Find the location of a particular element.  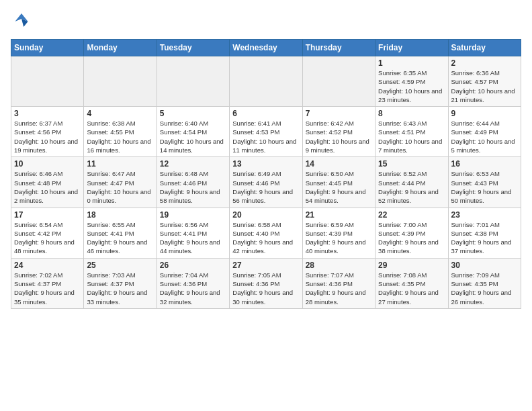

day-number: 29 is located at coordinates (411, 265).